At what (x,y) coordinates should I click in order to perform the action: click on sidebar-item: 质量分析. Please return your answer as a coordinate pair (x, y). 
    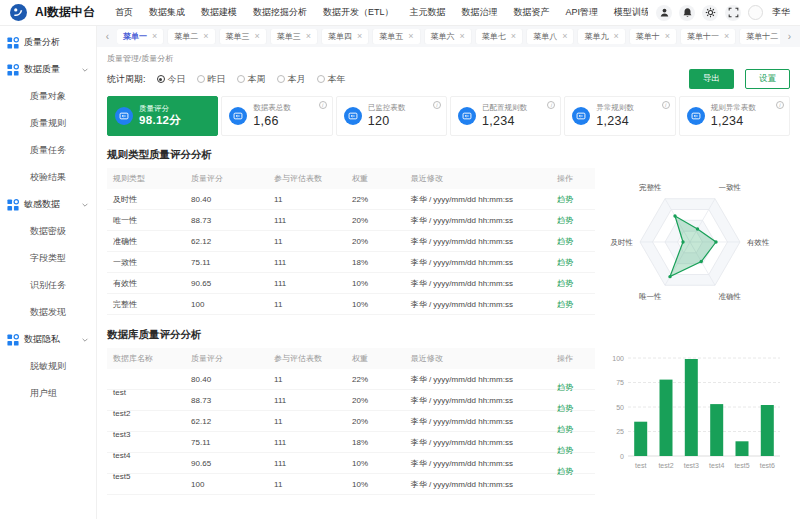
    Looking at the image, I should click on (48, 42).